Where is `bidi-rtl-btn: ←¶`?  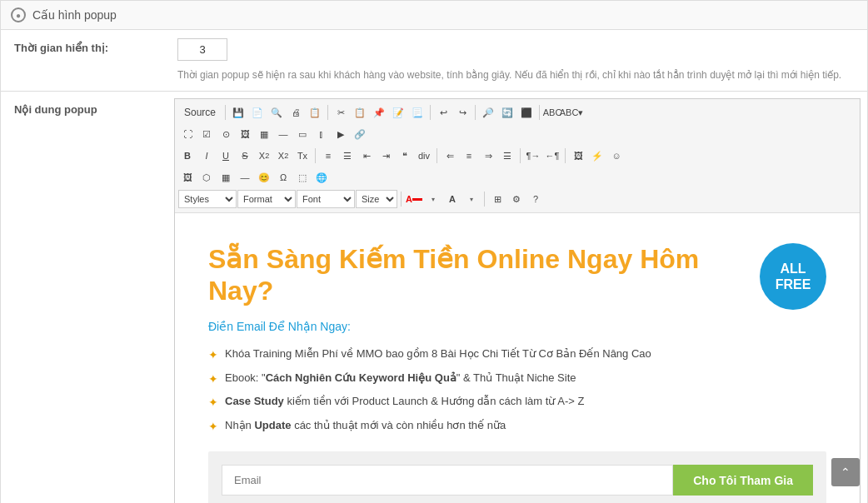
bidi-rtl-btn: ←¶ is located at coordinates (552, 156).